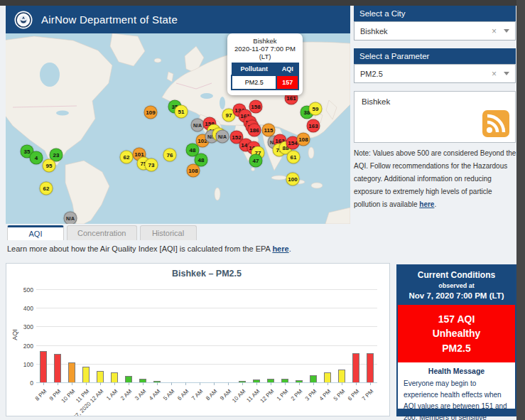 The width and height of the screenshot is (525, 420). Describe the element at coordinates (287, 82) in the screenshot. I see `popup-aqi-value: 157` at that location.